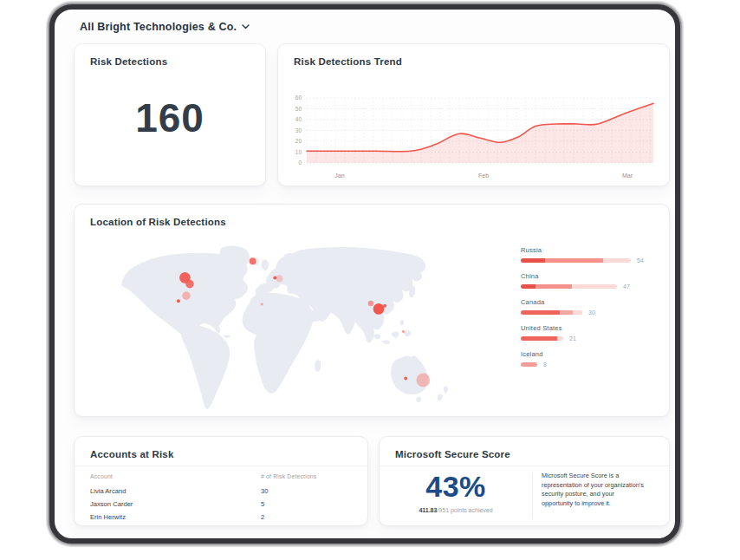 This screenshot has height=560, width=740. What do you see at coordinates (175, 517) in the screenshot?
I see `account-name: Erin Herwitz` at bounding box center [175, 517].